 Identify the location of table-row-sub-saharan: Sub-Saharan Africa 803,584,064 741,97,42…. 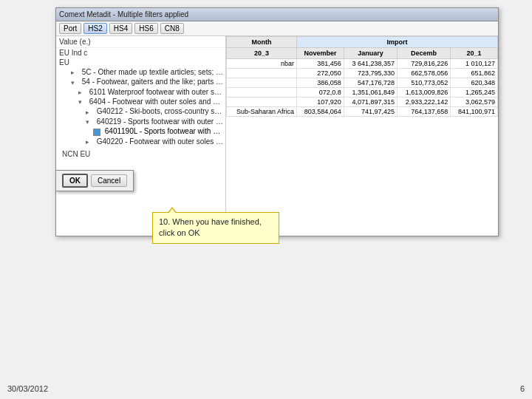
(362, 112).